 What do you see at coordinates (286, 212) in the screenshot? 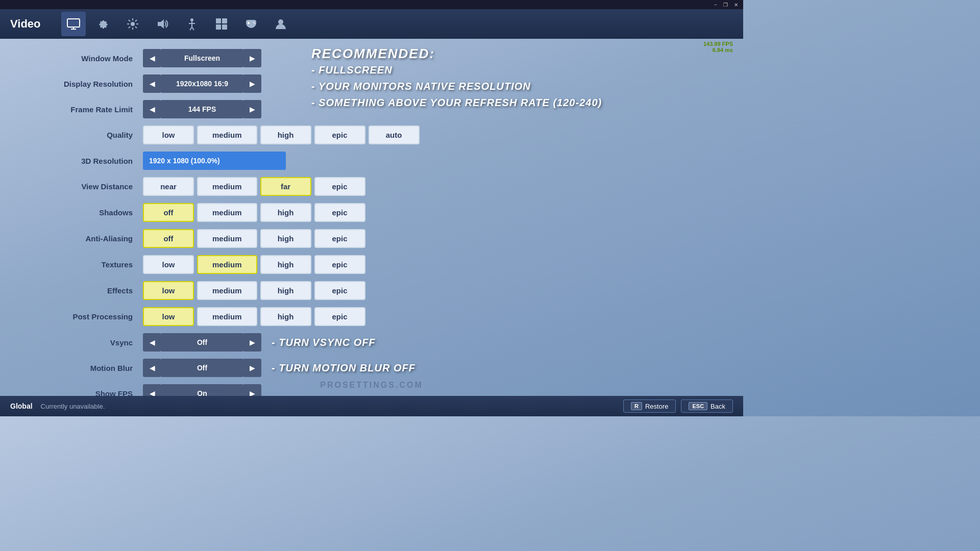
I see `shadows-high: high` at bounding box center [286, 212].